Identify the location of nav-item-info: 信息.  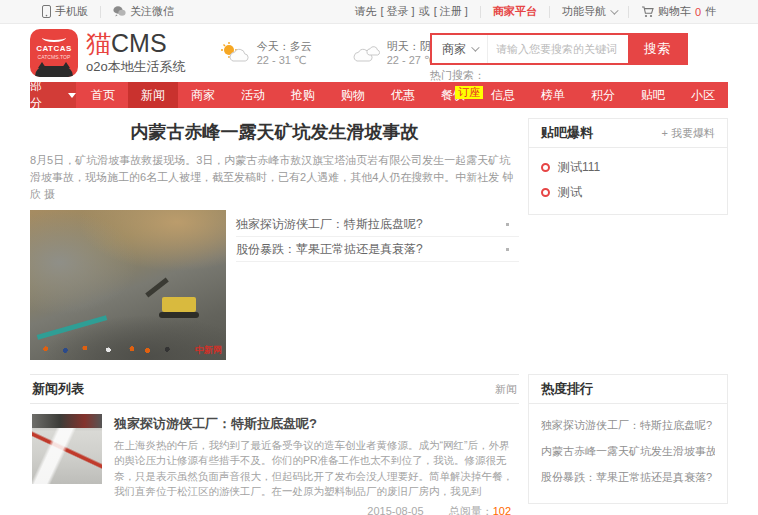
(503, 95).